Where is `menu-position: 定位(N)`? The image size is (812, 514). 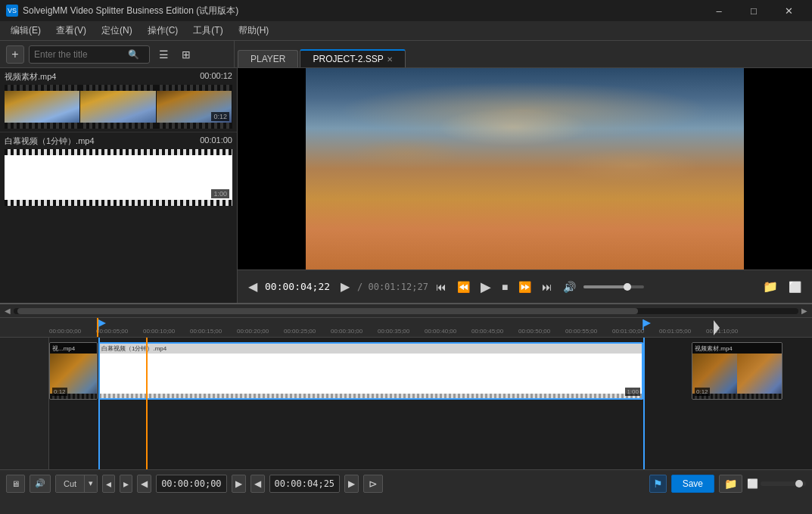 menu-position: 定位(N) is located at coordinates (117, 30).